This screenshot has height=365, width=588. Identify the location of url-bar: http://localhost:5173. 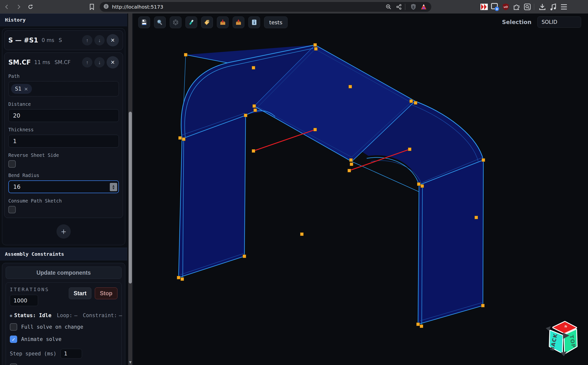
(266, 7).